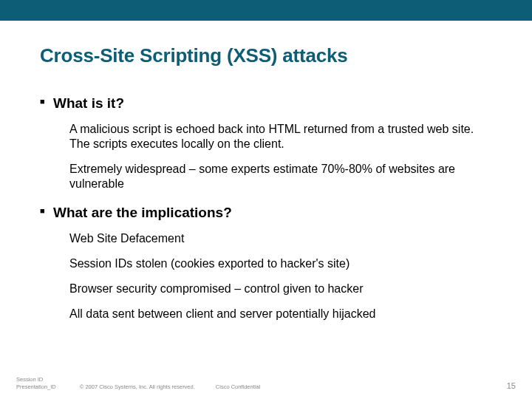 This screenshot has height=399, width=532. Describe the element at coordinates (276, 177) in the screenshot. I see `bullet-point: Extremely widespread – some experts esti…` at that location.